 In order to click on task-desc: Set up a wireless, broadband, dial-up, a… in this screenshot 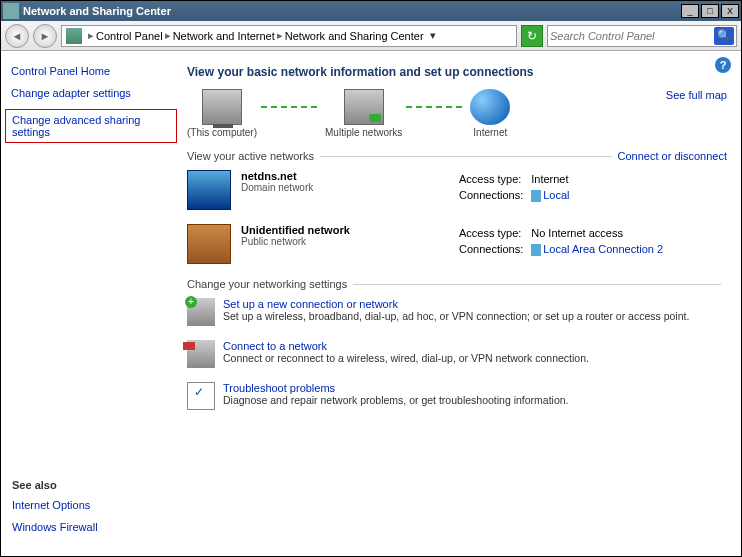, I will do `click(456, 316)`.